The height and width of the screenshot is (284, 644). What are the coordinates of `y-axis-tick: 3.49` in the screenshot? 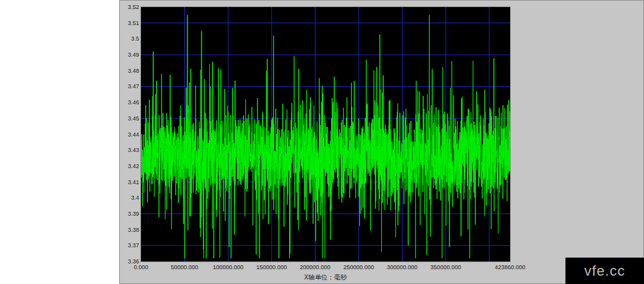 It's located at (130, 55).